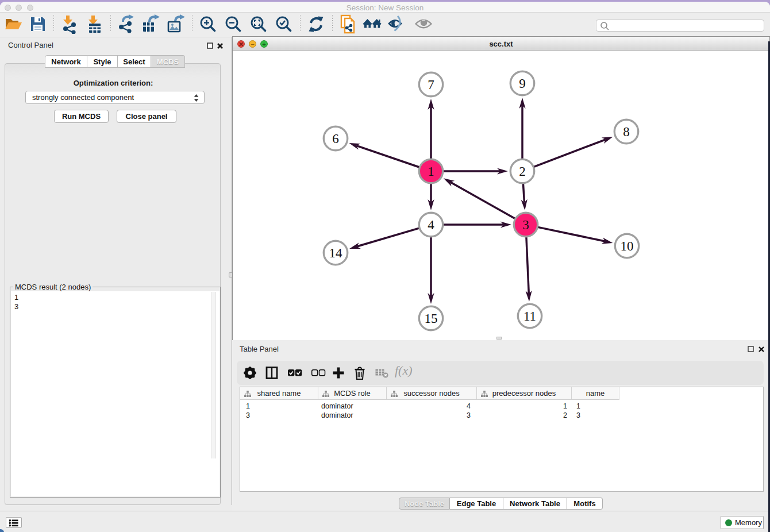 The image size is (770, 532). Describe the element at coordinates (336, 253) in the screenshot. I see `svg-text: 14` at that location.